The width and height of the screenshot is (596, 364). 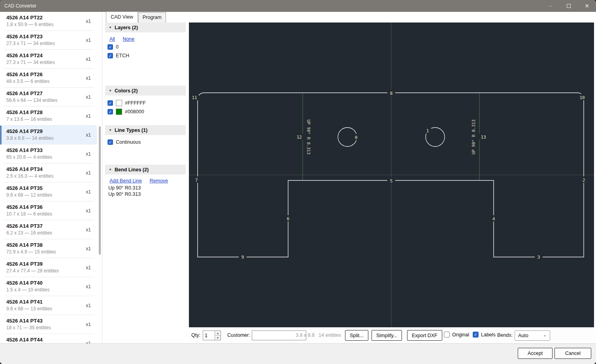 What do you see at coordinates (147, 103) in the screenshot?
I see `color-row: ✓ #FFFFFF` at bounding box center [147, 103].